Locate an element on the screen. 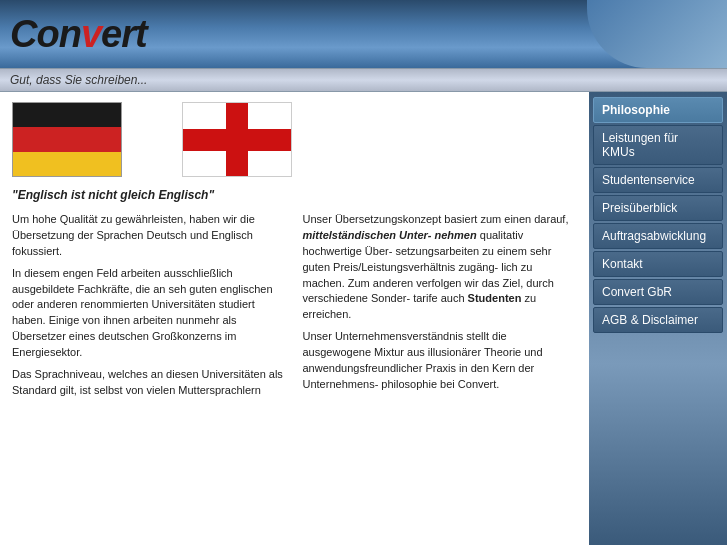 The height and width of the screenshot is (545, 727). flag-stripe-black is located at coordinates (67, 115).